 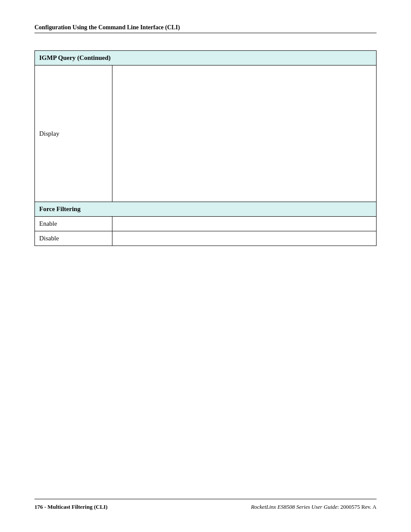 What do you see at coordinates (245, 224) in the screenshot?
I see `row-content-enable` at bounding box center [245, 224].